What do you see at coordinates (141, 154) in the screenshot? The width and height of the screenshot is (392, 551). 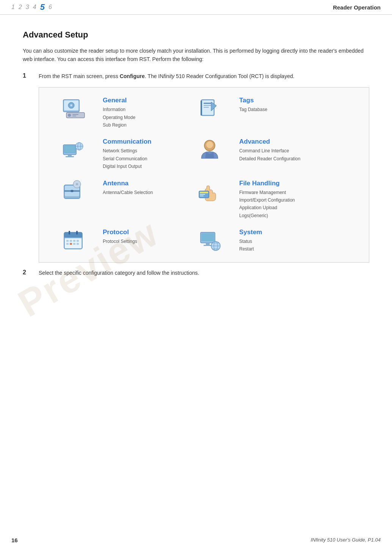 I see `communication-section: Communication Network Settings Serial Co…` at bounding box center [141, 154].